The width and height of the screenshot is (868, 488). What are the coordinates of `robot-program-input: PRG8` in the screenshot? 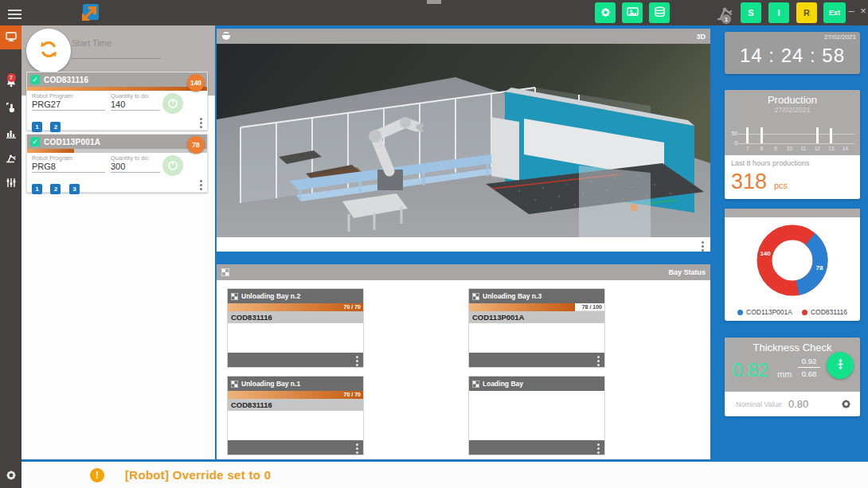 It's located at (68, 167).